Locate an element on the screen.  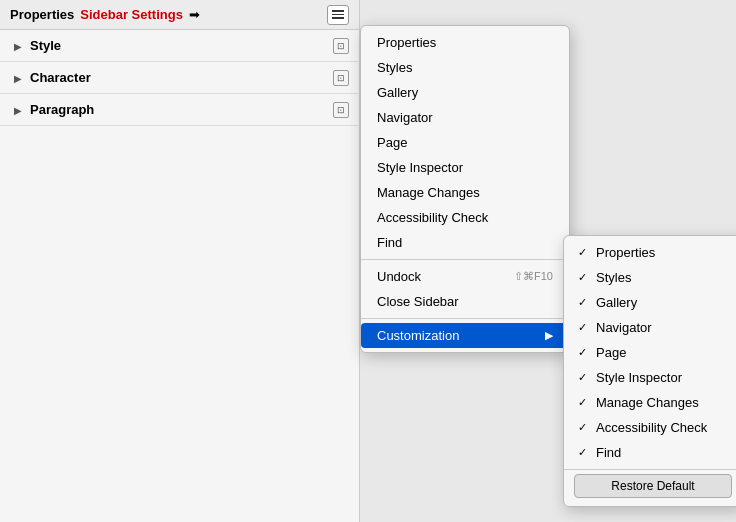
menu-item-find-label: Find is located at coordinates (390, 242).